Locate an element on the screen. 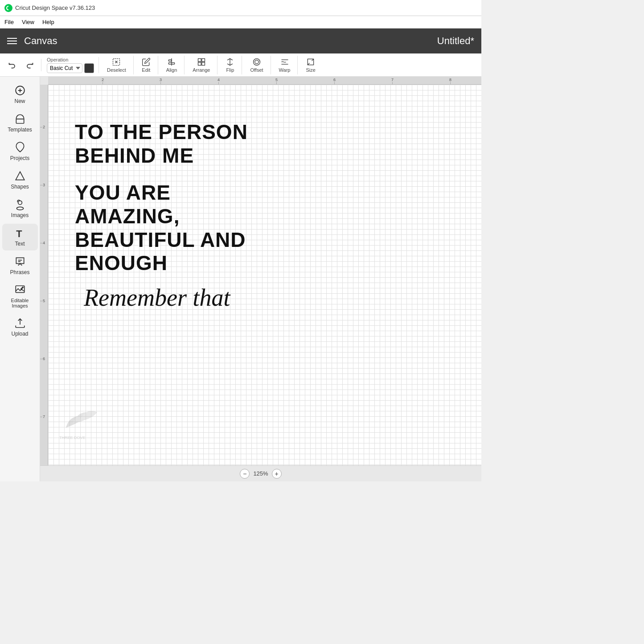  title-bar: Cricut Design Space v7.36.123 is located at coordinates (241, 8).